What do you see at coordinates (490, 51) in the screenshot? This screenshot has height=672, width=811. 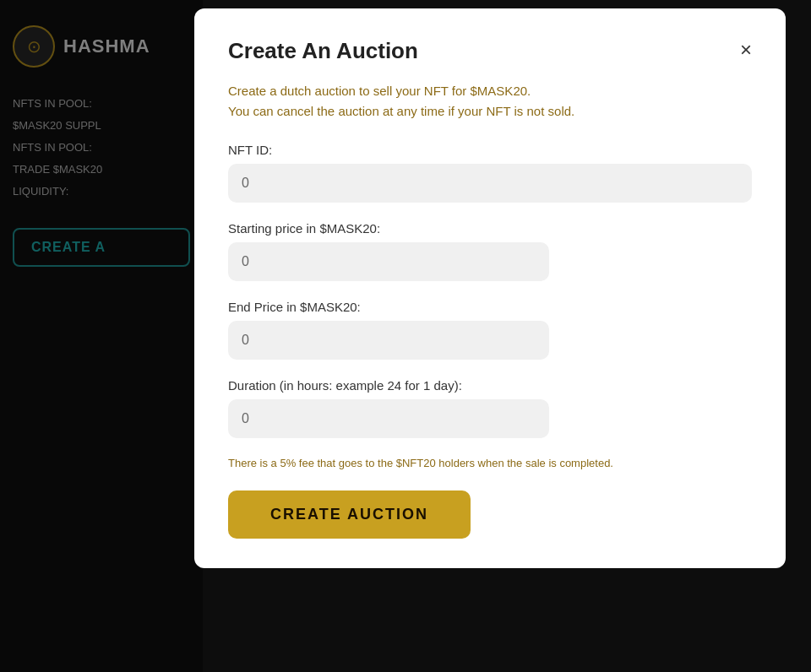 I see `modal-header: Create An Auction ×` at bounding box center [490, 51].